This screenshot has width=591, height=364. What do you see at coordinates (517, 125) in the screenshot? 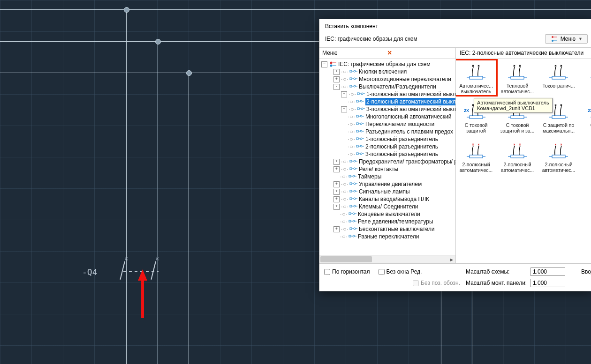
I see `thumbnail-label-1: С токовой` at bounding box center [517, 125].